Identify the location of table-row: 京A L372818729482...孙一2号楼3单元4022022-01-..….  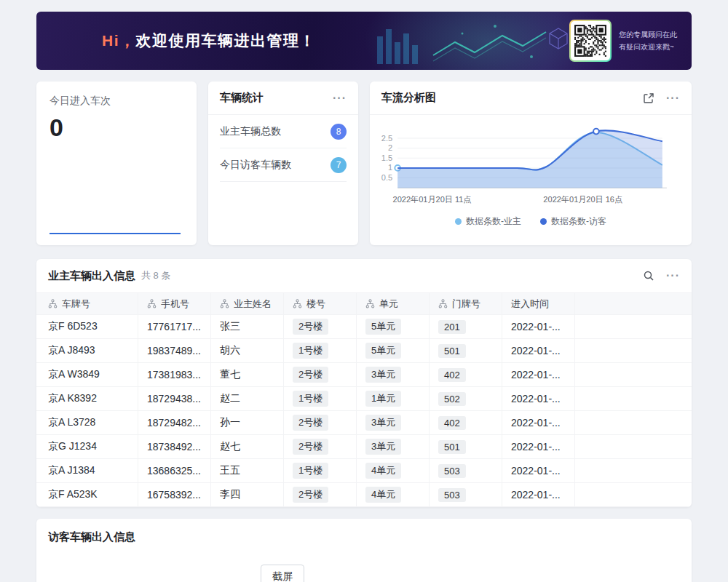
(364, 423).